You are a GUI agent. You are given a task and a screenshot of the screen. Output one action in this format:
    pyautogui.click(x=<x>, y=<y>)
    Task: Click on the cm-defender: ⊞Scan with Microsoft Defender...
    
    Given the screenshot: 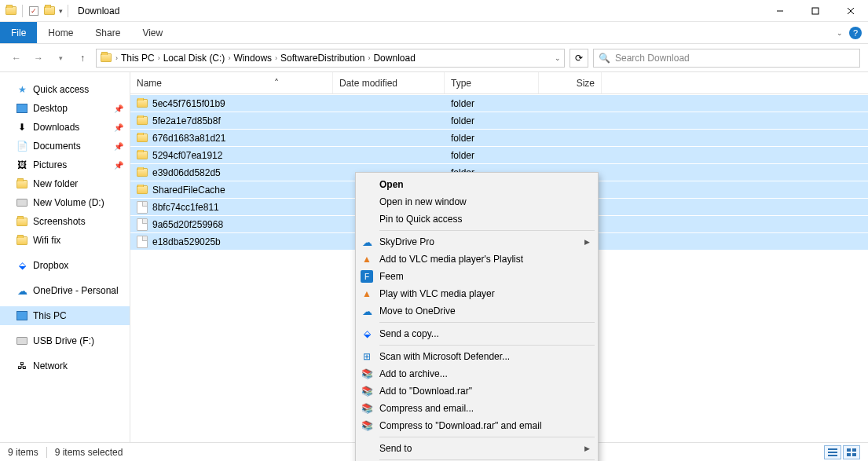 What is the action you would take?
    pyautogui.click(x=477, y=357)
    